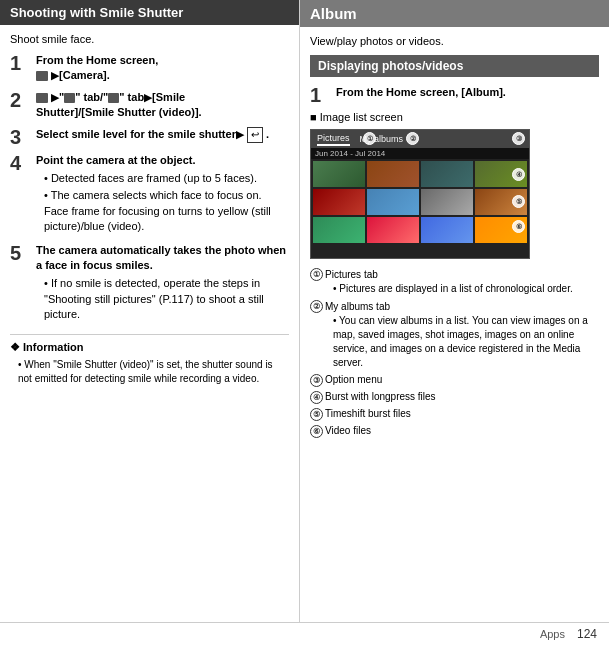  I want to click on left-intro: Shoot smile face., so click(150, 39).